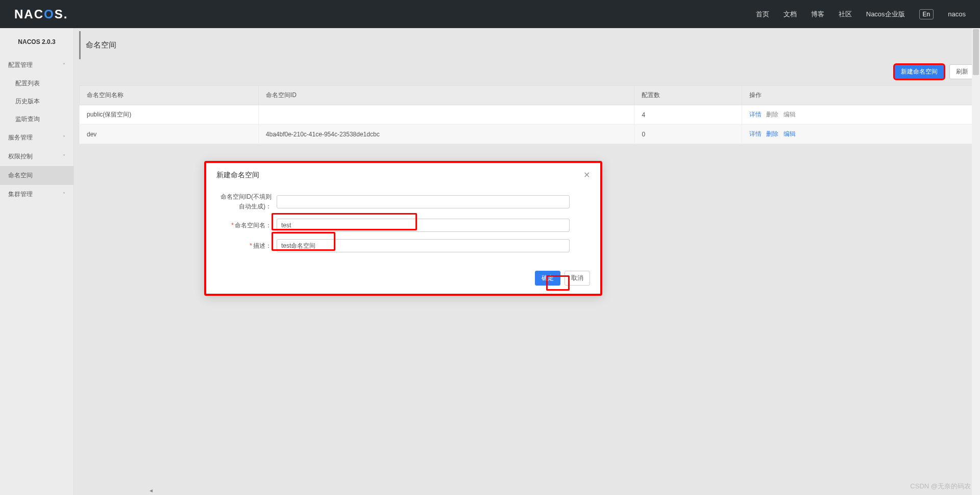 Image resolution: width=980 pixels, height=495 pixels. Describe the element at coordinates (403, 228) in the screenshot. I see `new-namespace-modal: 新建命名空间 ✕ 命名空间ID(不填则自动生成)： *命名空间名： *描述： 确…` at that location.